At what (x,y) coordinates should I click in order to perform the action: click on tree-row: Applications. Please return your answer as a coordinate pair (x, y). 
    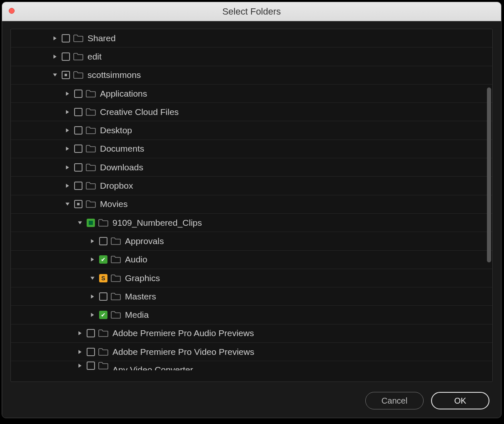
    Looking at the image, I should click on (252, 94).